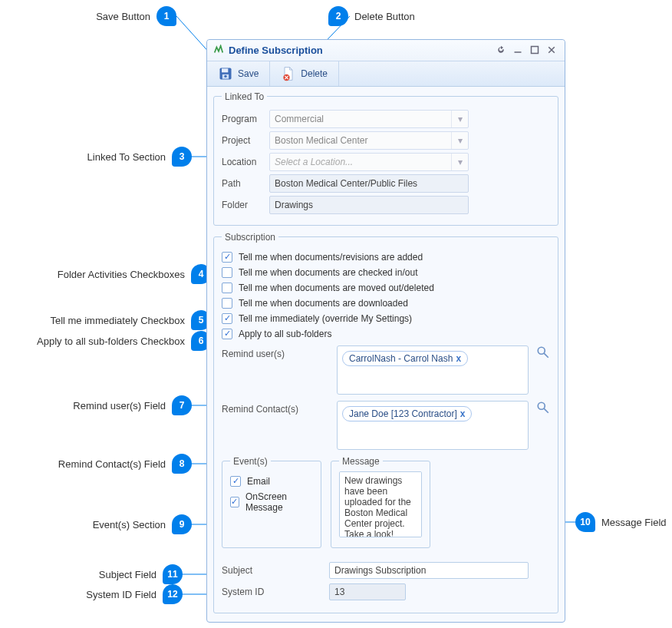 This screenshot has width=672, height=628. Describe the element at coordinates (285, 334) in the screenshot. I see `checkbox-label: Apply to all sub-folders` at that location.